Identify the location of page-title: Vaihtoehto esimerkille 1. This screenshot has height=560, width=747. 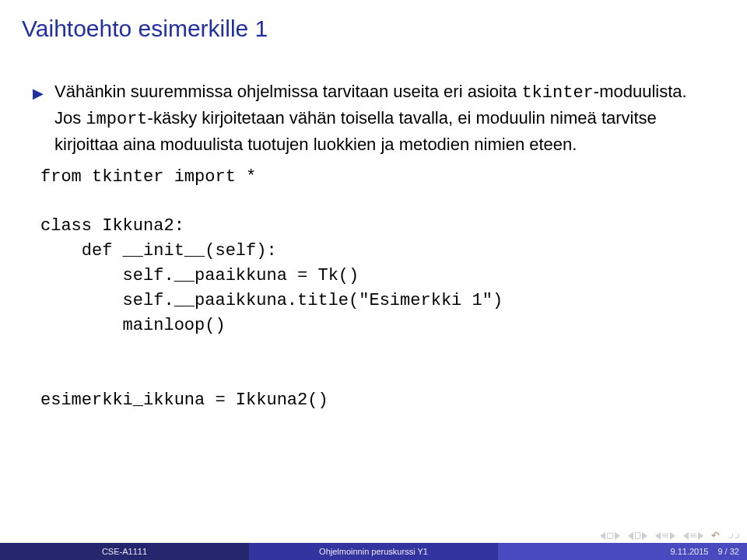
(374, 29).